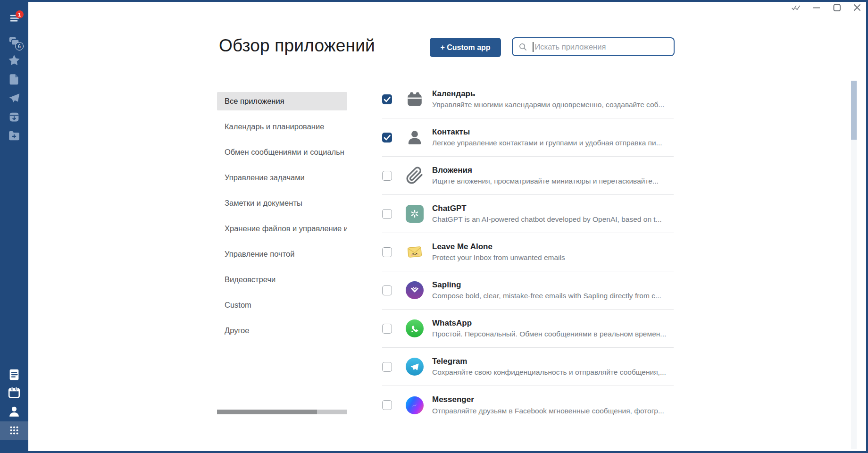 The width and height of the screenshot is (868, 453). What do you see at coordinates (282, 279) in the screenshot?
I see `category-item: Видеовстречи` at bounding box center [282, 279].